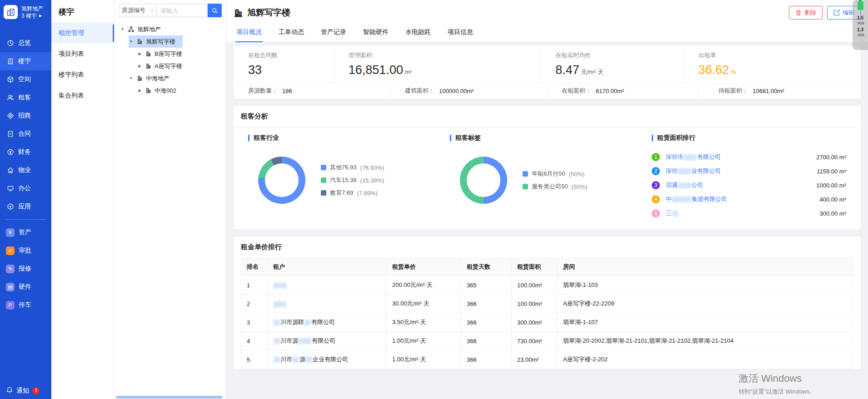 This screenshot has height=399, width=868. What do you see at coordinates (656, 157) in the screenshot?
I see `rank-badge: 1` at bounding box center [656, 157].